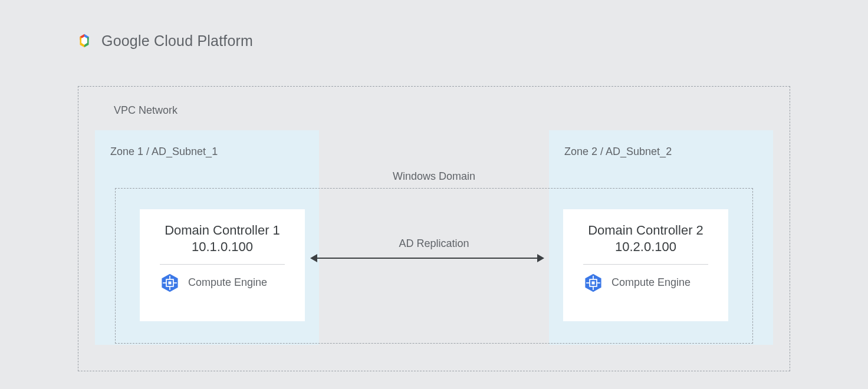 The height and width of the screenshot is (389, 868). I want to click on domain-controller-1-card: Domain Controller 1 10.1.0.100 Compute E…, so click(222, 265).